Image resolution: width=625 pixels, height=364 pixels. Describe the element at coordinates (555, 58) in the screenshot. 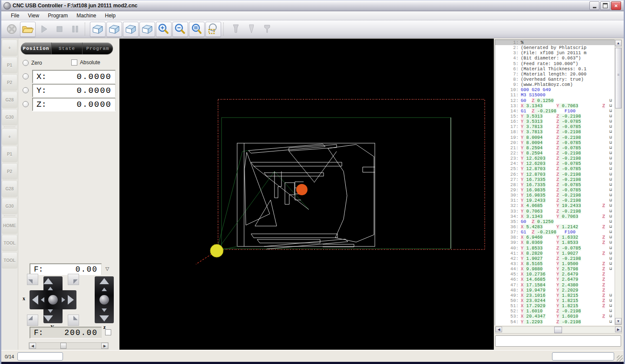

I see `gcode-line: 4:(Bit diameter: 0.063")` at that location.